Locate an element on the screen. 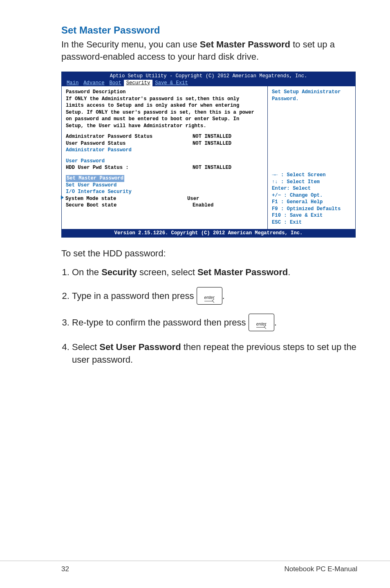  s4-b: Set User Password is located at coordinates (140, 347).